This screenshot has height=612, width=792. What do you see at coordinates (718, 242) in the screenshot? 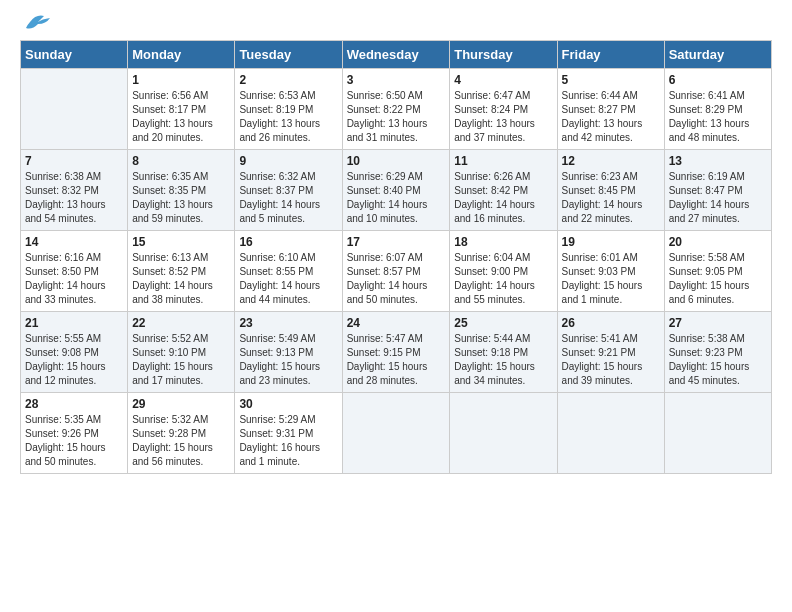
I see `day-number: 20` at bounding box center [718, 242].